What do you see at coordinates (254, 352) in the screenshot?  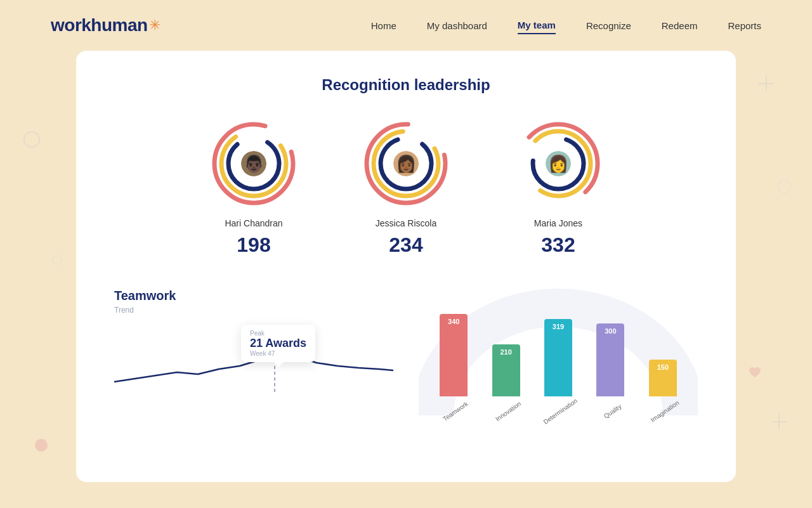 I see `teamwork-chart: Teamwork Trend Peak 21 Awards Week 47` at bounding box center [254, 352].